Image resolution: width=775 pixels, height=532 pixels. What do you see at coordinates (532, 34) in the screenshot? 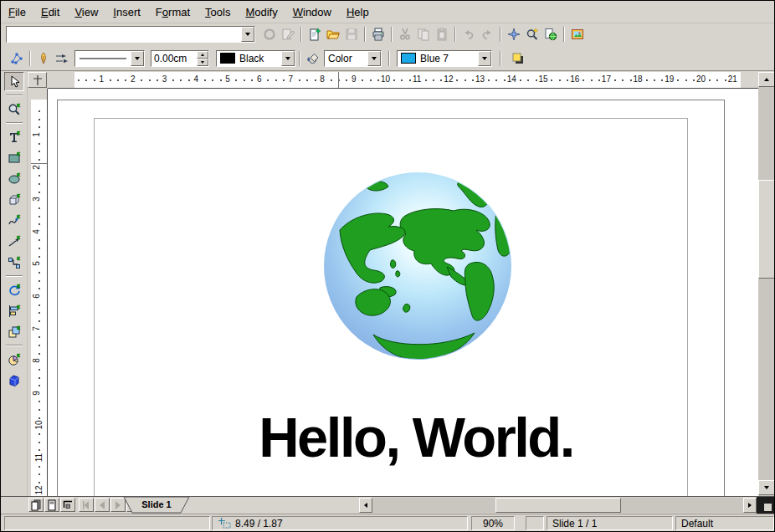
I see `zoom-icon` at bounding box center [532, 34].